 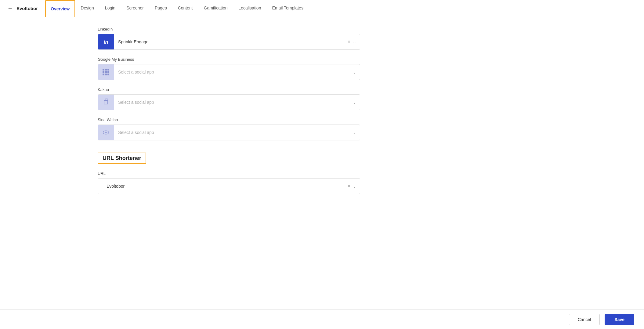 I want to click on google-grid-icon, so click(x=106, y=72).